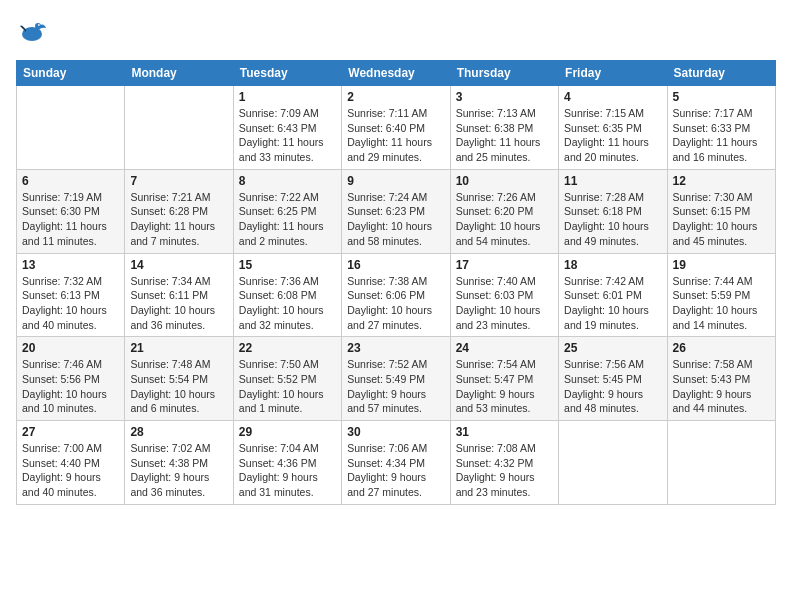 Image resolution: width=792 pixels, height=612 pixels. Describe the element at coordinates (504, 348) in the screenshot. I see `day-number: 24` at that location.